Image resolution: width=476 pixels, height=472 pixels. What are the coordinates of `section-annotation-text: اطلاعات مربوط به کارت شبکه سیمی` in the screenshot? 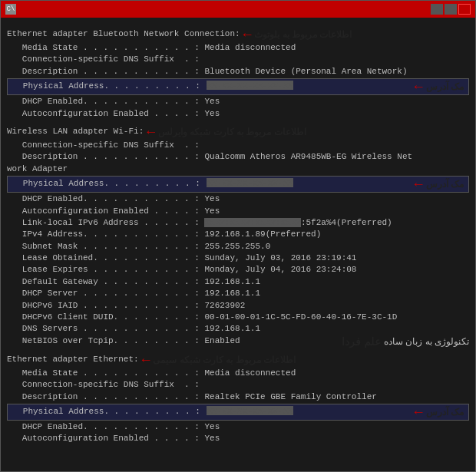 It's located at (224, 360).